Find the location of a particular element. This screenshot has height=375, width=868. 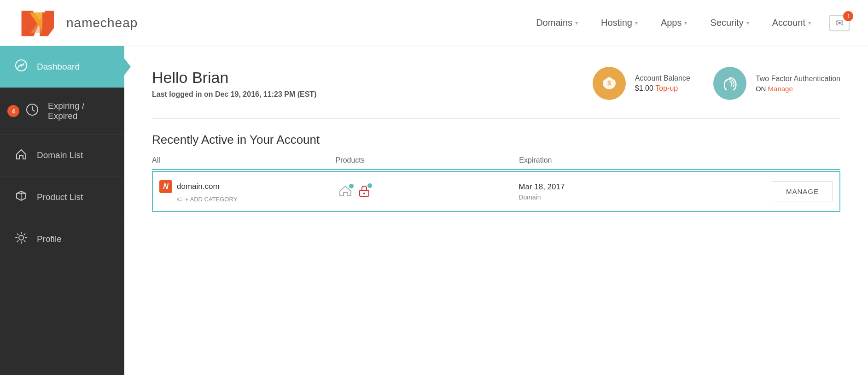

logo-icon is located at coordinates (39, 23).